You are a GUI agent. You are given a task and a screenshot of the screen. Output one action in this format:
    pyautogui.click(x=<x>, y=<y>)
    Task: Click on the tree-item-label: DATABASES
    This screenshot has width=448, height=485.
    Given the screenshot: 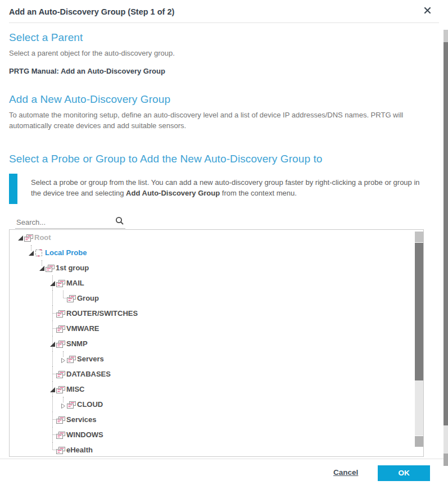 What is the action you would take?
    pyautogui.click(x=89, y=374)
    